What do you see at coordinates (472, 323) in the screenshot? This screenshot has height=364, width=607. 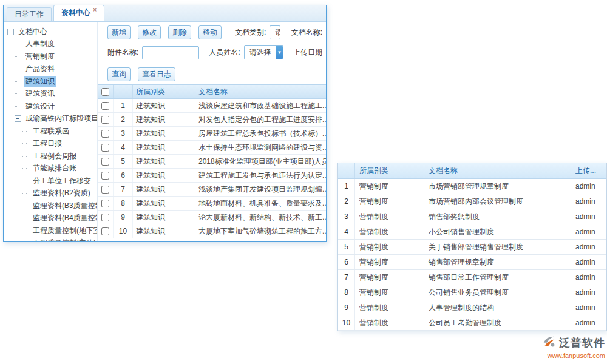 I see `table-row: 10 营销制度 公司员工考勤管理制度 admin` at bounding box center [472, 323].